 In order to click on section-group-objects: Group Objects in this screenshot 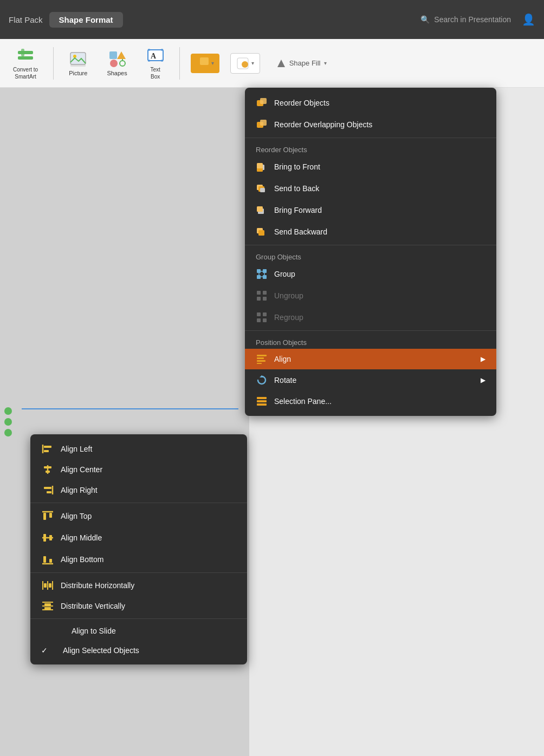, I will do `click(371, 256)`.